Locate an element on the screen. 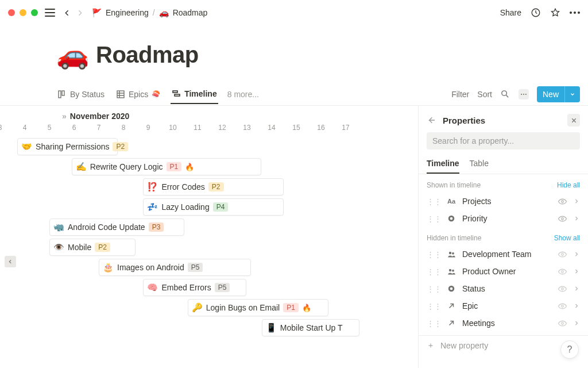 The width and height of the screenshot is (588, 368). timeline-card: 🤝Sharing PermissionsP2 is located at coordinates (68, 147).